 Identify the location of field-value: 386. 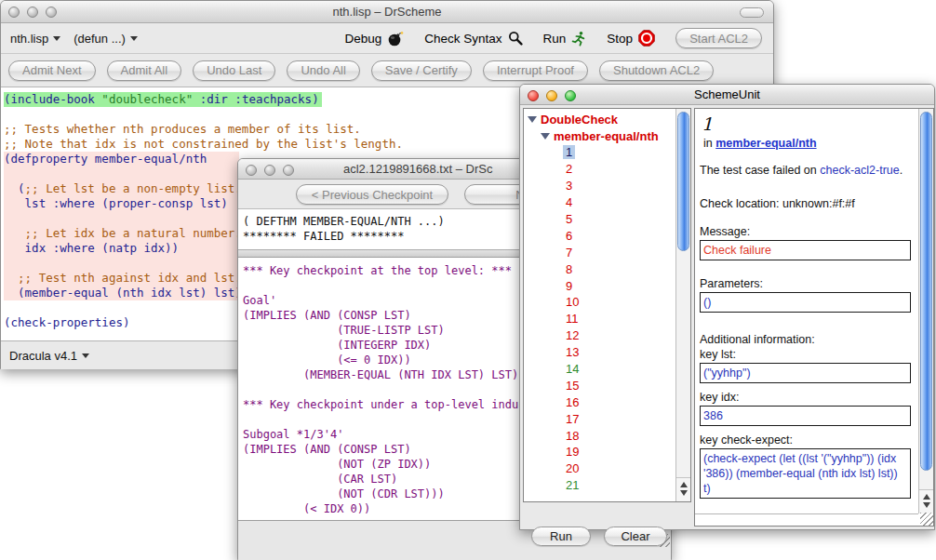
(713, 416).